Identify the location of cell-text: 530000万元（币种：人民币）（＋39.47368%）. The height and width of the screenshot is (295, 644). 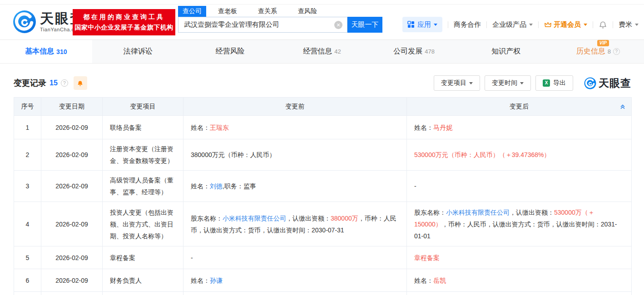
(482, 155).